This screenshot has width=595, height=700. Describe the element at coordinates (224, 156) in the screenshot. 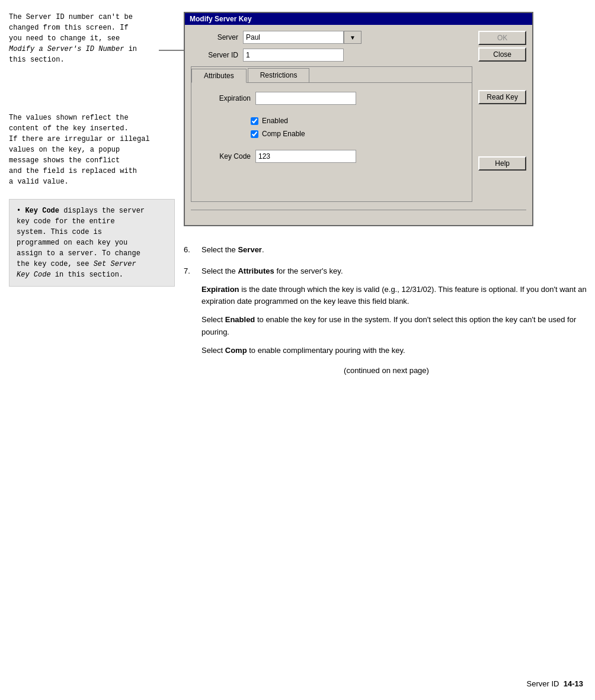

I see `keycode-label: Key Code` at that location.